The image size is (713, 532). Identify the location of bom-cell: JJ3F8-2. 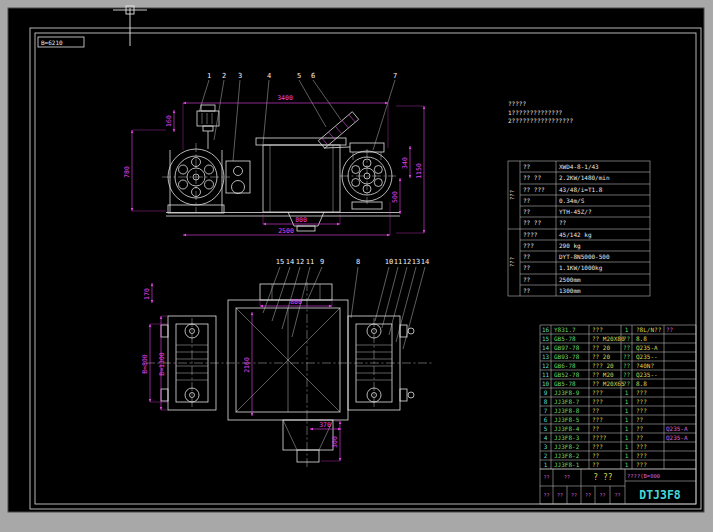
(567, 456).